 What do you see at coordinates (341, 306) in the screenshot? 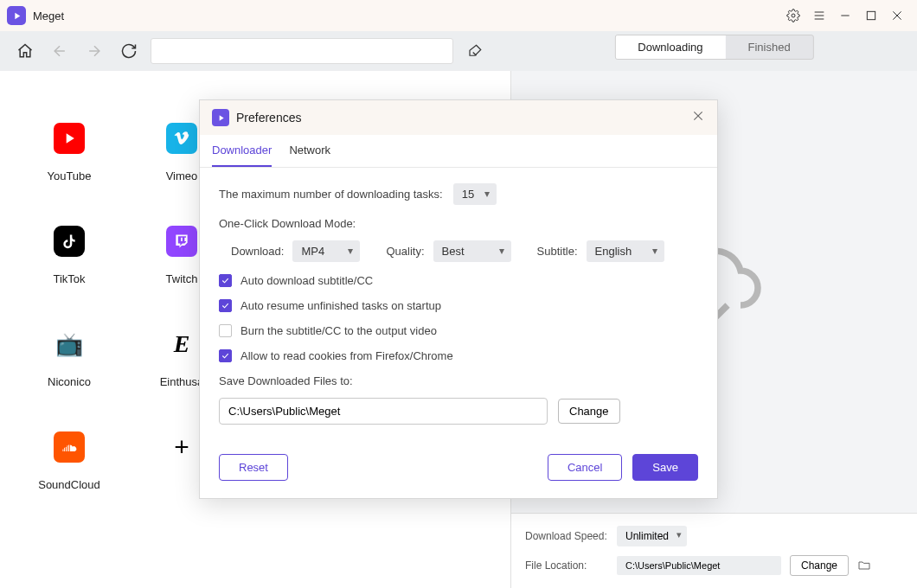
I see `chk-auto-resume-label: Auto resume unfinished tasks on startup` at bounding box center [341, 306].